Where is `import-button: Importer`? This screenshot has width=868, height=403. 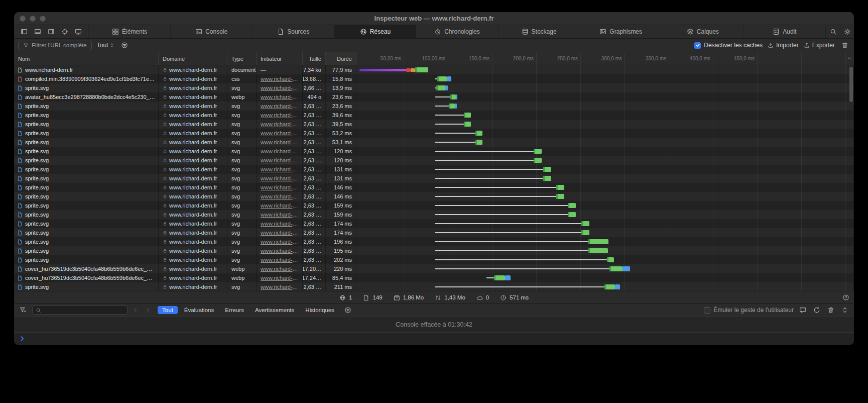
import-button: Importer is located at coordinates (783, 45).